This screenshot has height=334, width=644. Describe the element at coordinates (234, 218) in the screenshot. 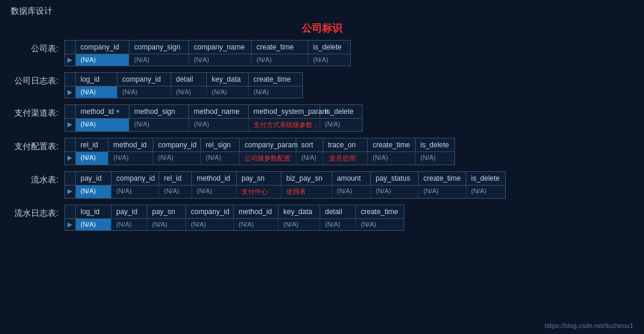

I see `db-table-5: log_idpay_idpay_sncompany_idmethod_idkey…` at that location.